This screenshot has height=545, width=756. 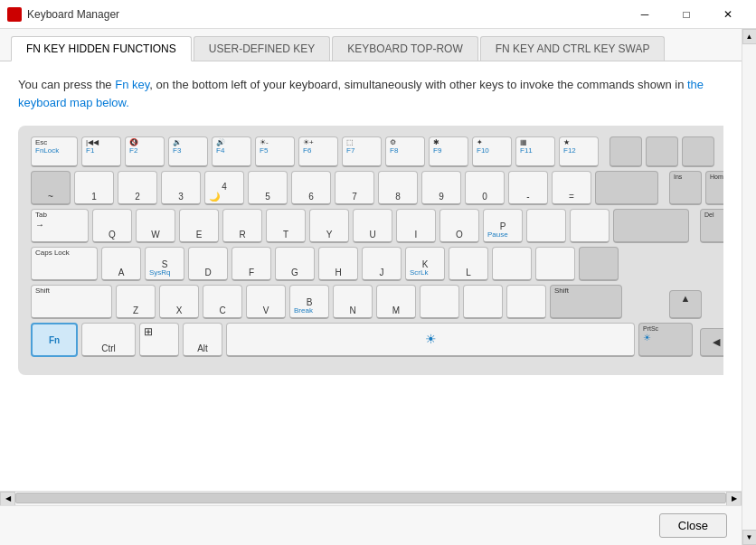 What do you see at coordinates (224, 188) in the screenshot?
I see `key-4: 4 🌙` at bounding box center [224, 188].